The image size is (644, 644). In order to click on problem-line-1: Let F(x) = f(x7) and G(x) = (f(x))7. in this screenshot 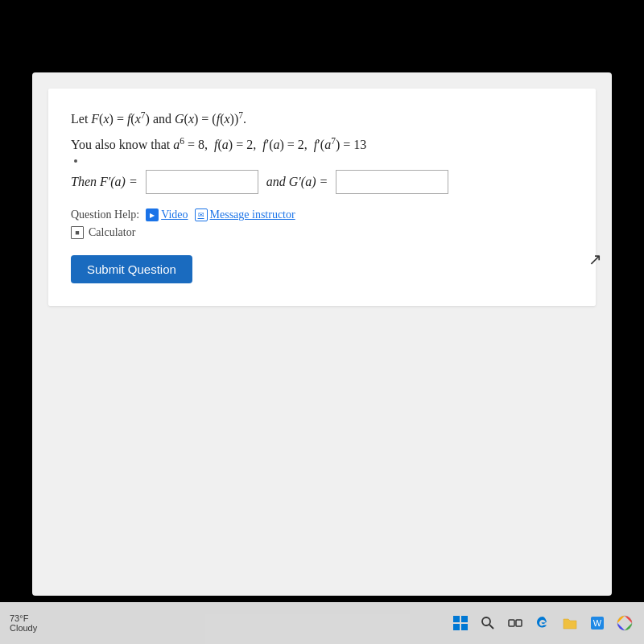, I will do `click(322, 119)`.